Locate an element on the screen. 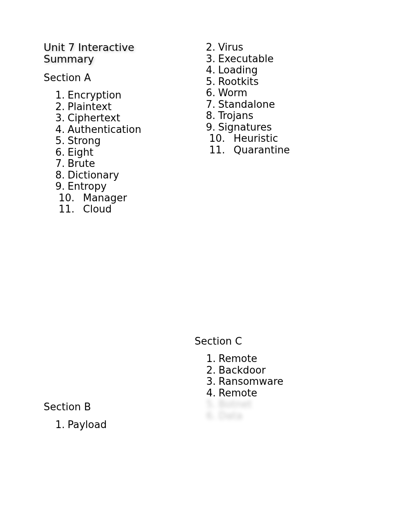 This screenshot has height=532, width=410. right-continuation-list: 2.Virus3.Executable4.Loading5.Rootkits6.… is located at coordinates (275, 99).